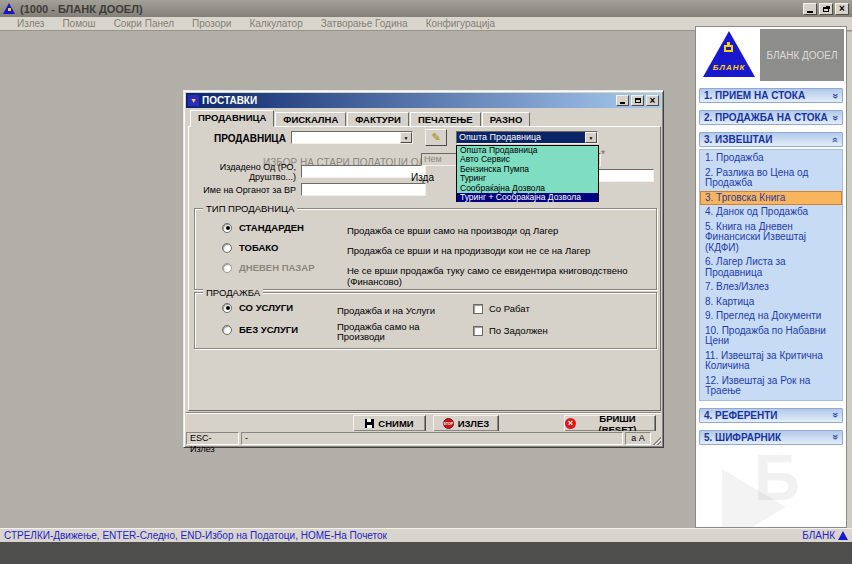  Describe the element at coordinates (446, 120) in the screenshot. I see `tab-pecatenje: ПЕЧАТЕЊЕ` at that location.